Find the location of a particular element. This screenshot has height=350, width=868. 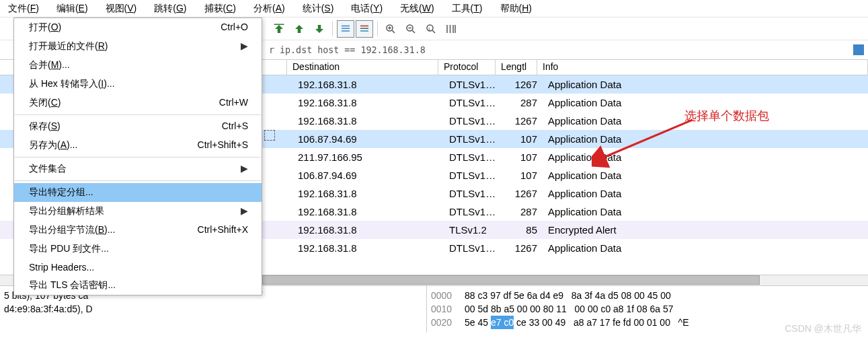

menu-telephony: 电话(Y) is located at coordinates (367, 9).